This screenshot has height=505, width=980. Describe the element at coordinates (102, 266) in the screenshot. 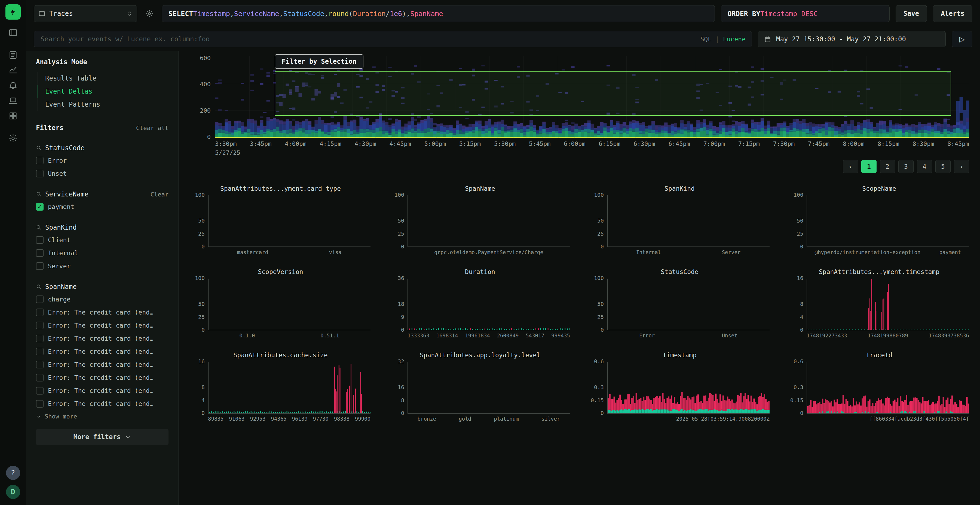

I see `filter-option: Server` at that location.